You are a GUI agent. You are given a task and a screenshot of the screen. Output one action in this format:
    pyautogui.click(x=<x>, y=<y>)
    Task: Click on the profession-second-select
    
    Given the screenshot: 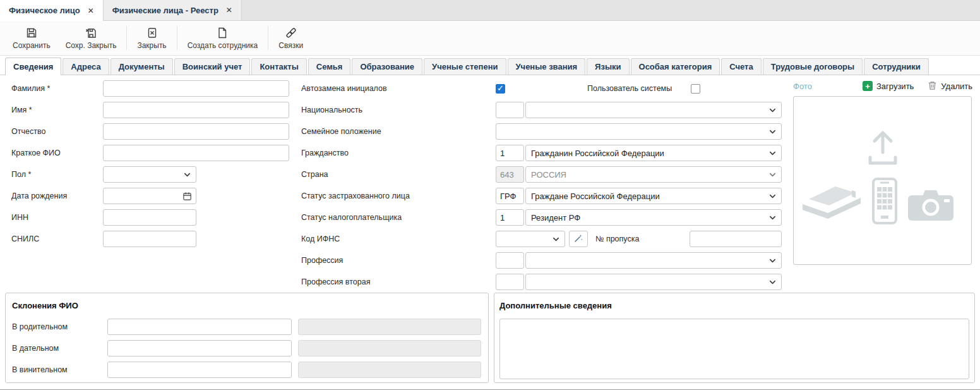 What is the action you would take?
    pyautogui.click(x=654, y=282)
    